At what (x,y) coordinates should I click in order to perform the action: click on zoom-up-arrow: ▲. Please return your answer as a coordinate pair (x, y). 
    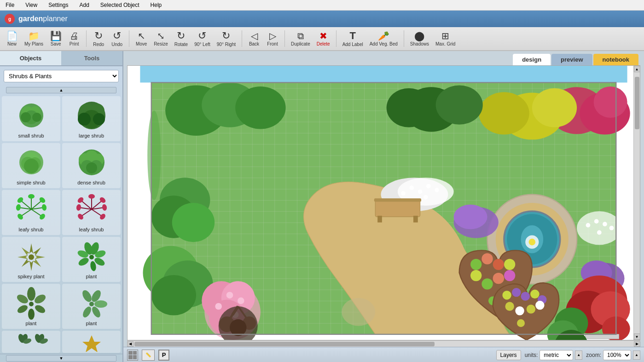
    Looking at the image, I should click on (637, 355).